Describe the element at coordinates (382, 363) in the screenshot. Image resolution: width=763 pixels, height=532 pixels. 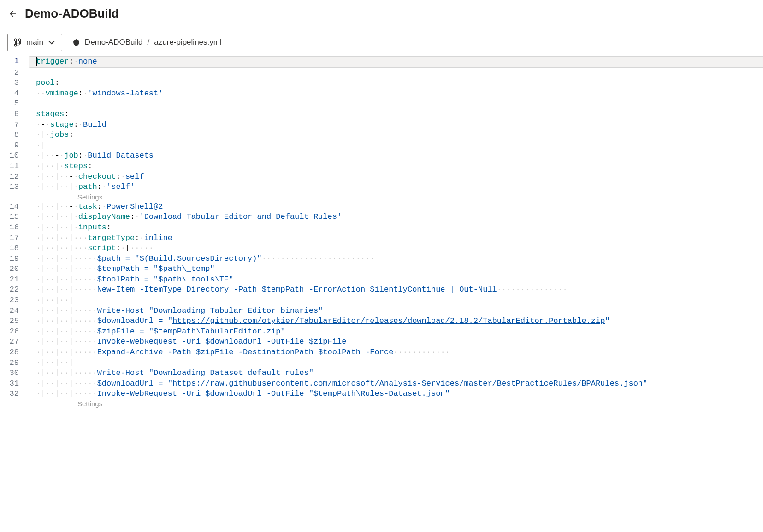
I see `code-line-29: 29·|··|··|` at that location.